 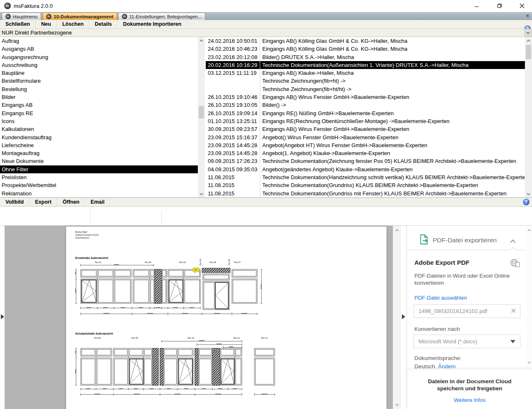 I want to click on promo-more-link: Weitere Infos, so click(x=470, y=400).